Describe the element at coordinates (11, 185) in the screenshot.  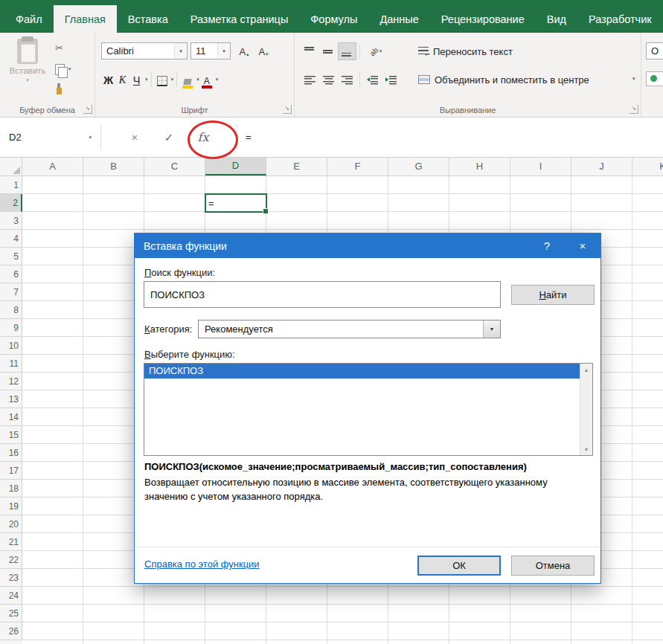
I see `row-header: 1` at that location.